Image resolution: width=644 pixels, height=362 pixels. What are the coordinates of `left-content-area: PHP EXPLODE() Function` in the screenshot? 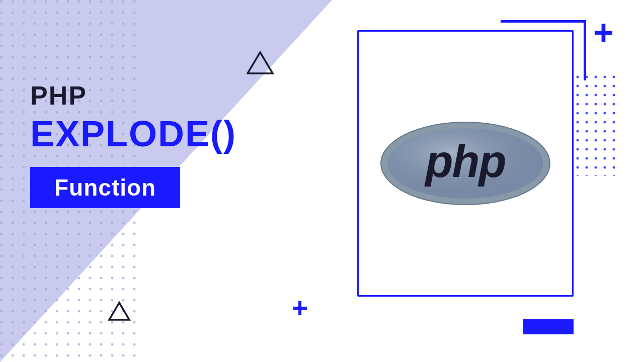 It's located at (133, 144).